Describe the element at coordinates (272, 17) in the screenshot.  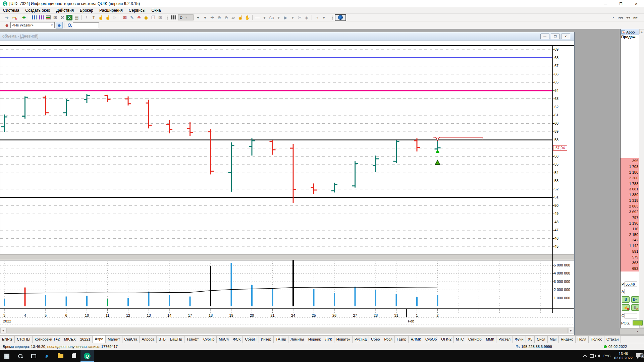
I see `text-tool-icon: Aa` at that location.